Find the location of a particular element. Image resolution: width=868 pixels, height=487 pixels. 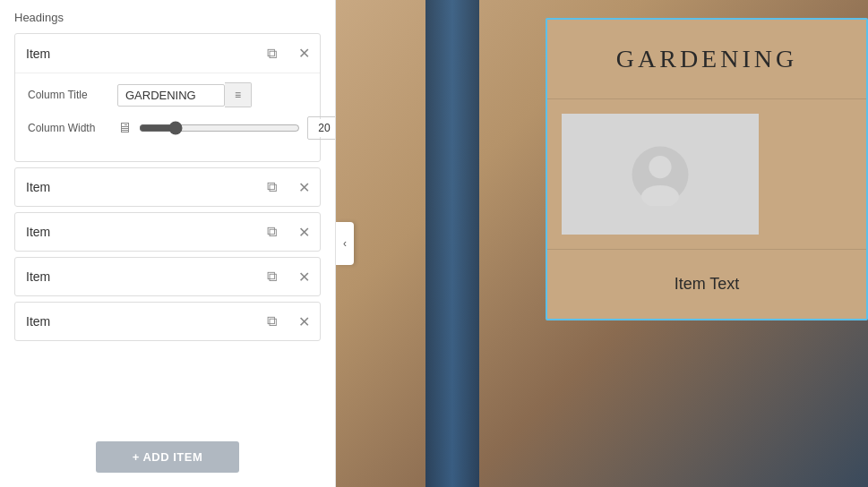

close-button-4: ✕ is located at coordinates (304, 277).